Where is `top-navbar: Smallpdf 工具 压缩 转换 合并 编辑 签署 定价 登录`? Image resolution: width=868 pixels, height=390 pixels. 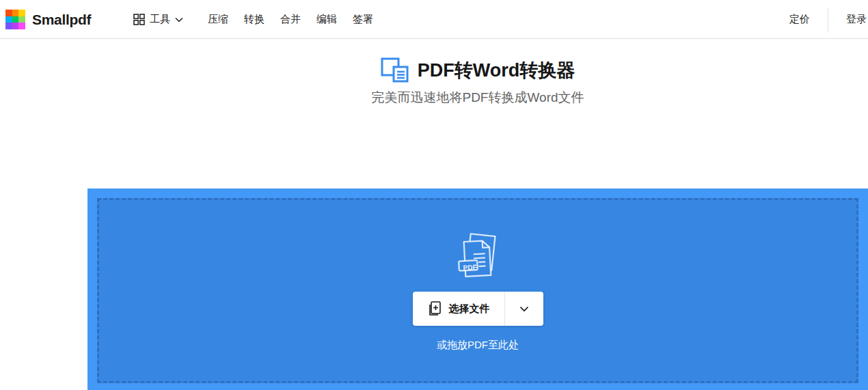
top-navbar: Smallpdf 工具 压缩 转换 合并 编辑 签署 定价 登录 is located at coordinates (434, 19).